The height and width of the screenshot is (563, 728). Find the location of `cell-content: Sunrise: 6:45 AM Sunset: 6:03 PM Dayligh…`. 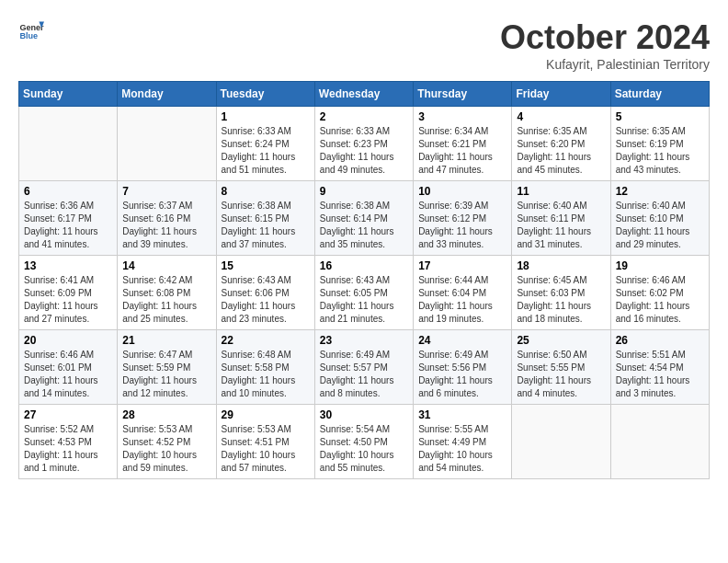

cell-content: Sunrise: 6:45 AM Sunset: 6:03 PM Dayligh… is located at coordinates (561, 300).